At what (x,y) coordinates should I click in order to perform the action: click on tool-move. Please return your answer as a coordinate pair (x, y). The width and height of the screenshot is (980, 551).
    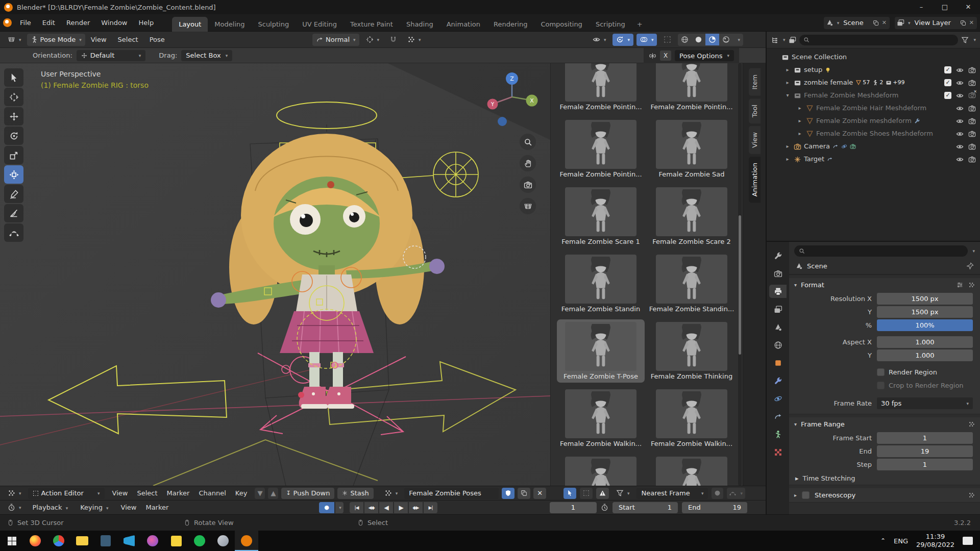
    Looking at the image, I should click on (14, 116).